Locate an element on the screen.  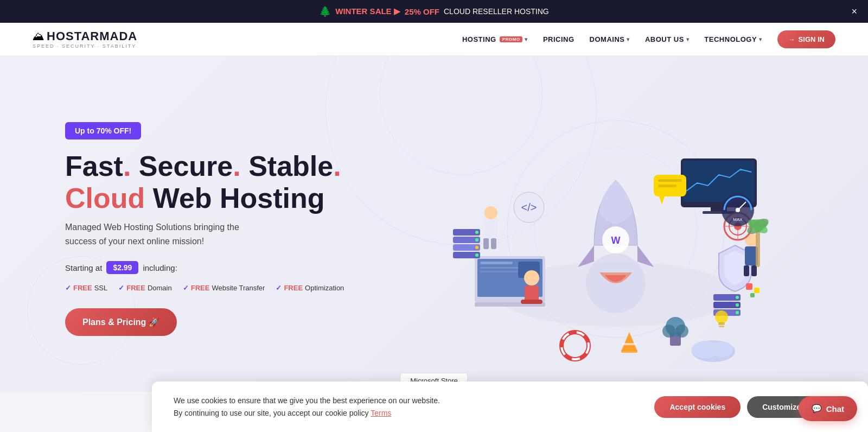
starting-price: Starting at $2.99 including: is located at coordinates (214, 268).